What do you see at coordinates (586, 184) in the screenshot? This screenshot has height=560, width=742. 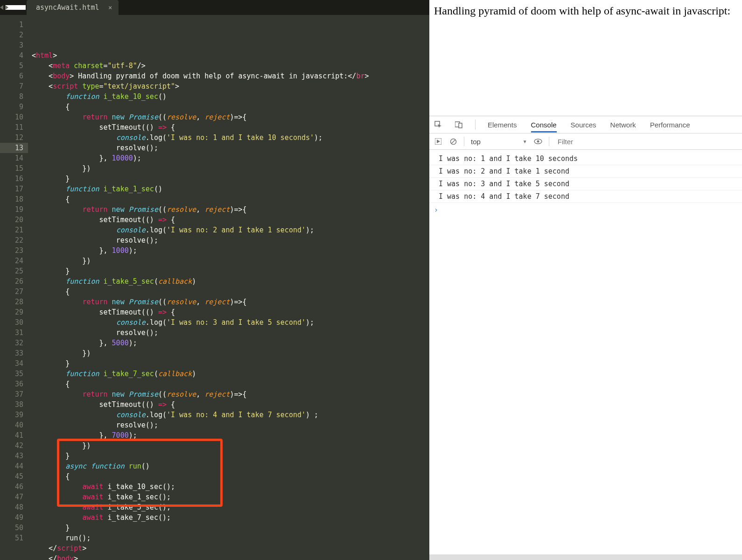 I see `console-log-entry: I was no: 3 and I take 5 second` at bounding box center [586, 184].